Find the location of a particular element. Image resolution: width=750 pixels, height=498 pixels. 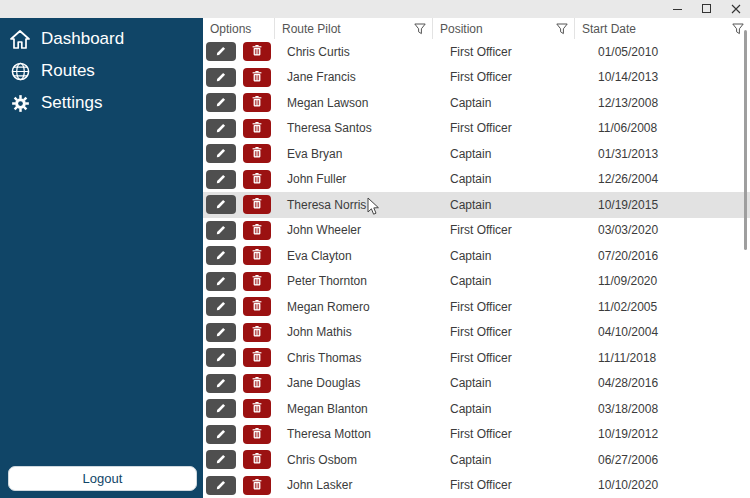

row-position: First Officer is located at coordinates (504, 77).